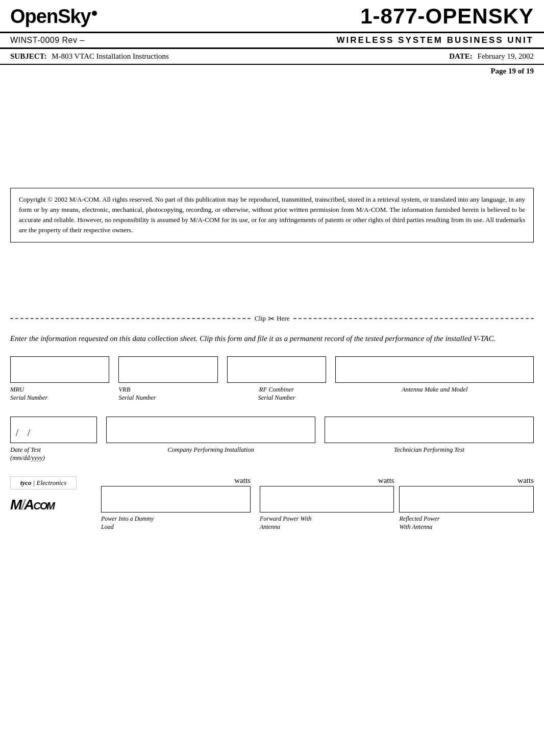  What do you see at coordinates (512, 71) in the screenshot?
I see `page-number: Page 19 of 19` at bounding box center [512, 71].